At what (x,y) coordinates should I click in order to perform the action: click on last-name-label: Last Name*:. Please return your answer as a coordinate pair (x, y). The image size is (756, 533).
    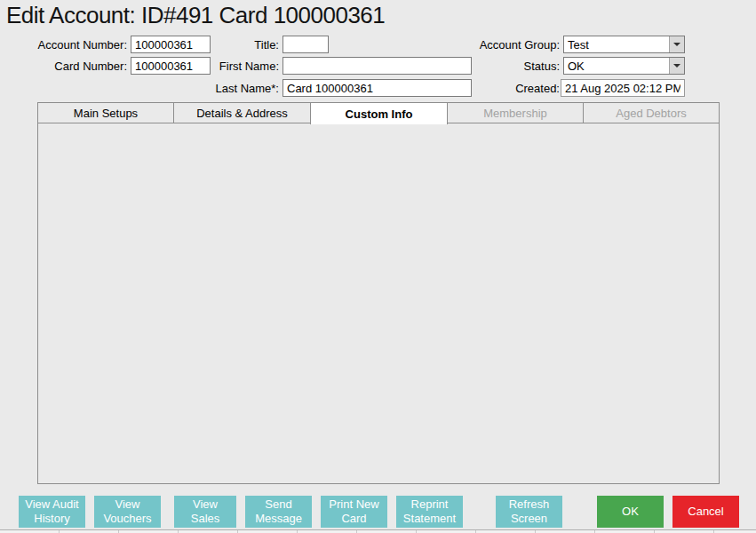
    Looking at the image, I should click on (246, 89).